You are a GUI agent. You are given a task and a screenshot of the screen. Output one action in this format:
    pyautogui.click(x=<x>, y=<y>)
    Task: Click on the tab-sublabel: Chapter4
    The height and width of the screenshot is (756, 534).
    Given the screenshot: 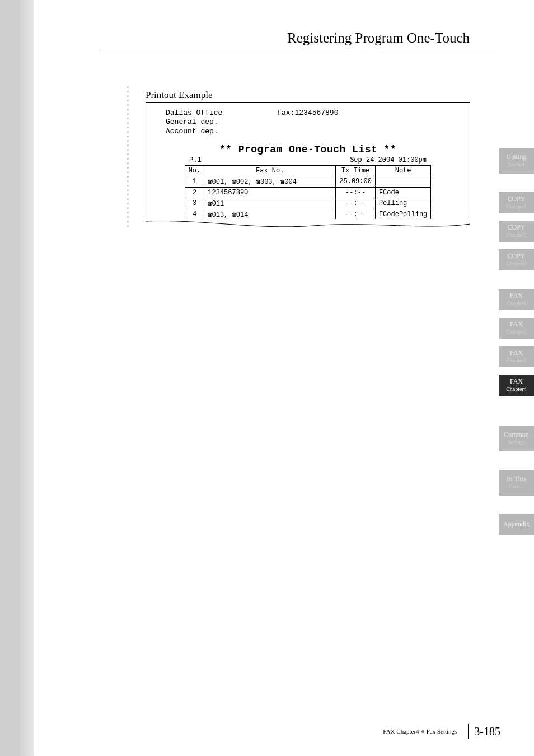 What is the action you would take?
    pyautogui.click(x=516, y=389)
    